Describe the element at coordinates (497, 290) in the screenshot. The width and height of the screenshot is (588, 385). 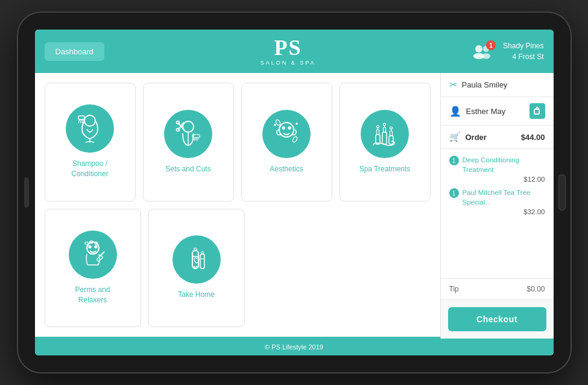
I see `tip-row: Tip $0.00` at that location.